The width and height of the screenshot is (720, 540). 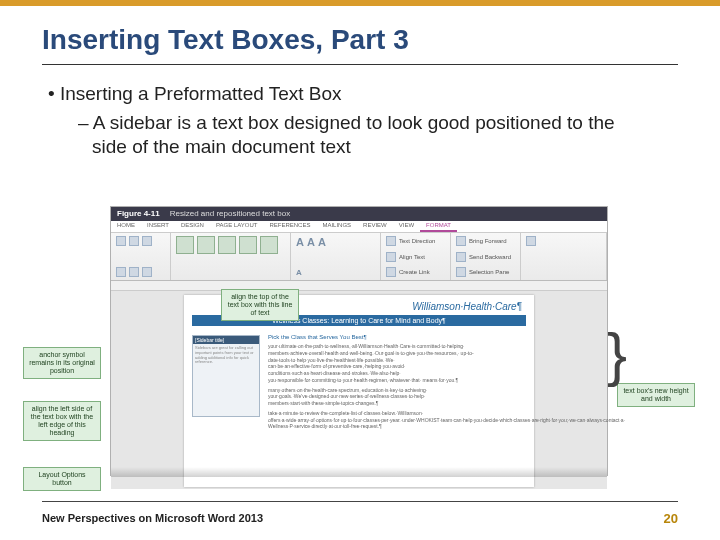 What do you see at coordinates (192, 226) in the screenshot?
I see `tab-design: DESIGN` at bounding box center [192, 226].